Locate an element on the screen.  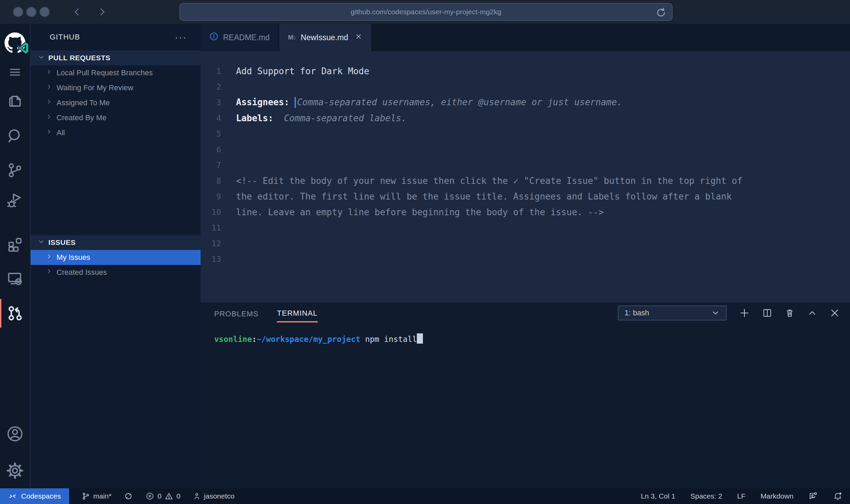
editor-line: 10line. Leave an empty line before begin… is located at coordinates (525, 212).